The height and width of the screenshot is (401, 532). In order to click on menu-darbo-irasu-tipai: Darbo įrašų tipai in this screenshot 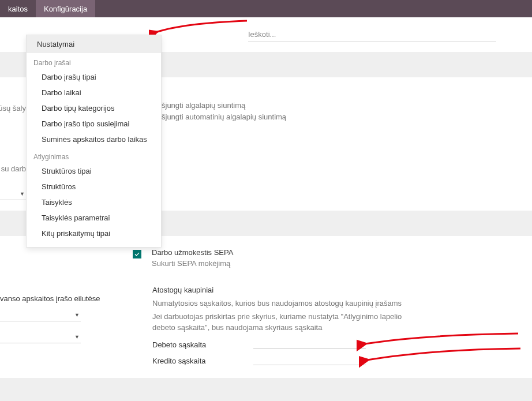, I will do `click(93, 77)`.